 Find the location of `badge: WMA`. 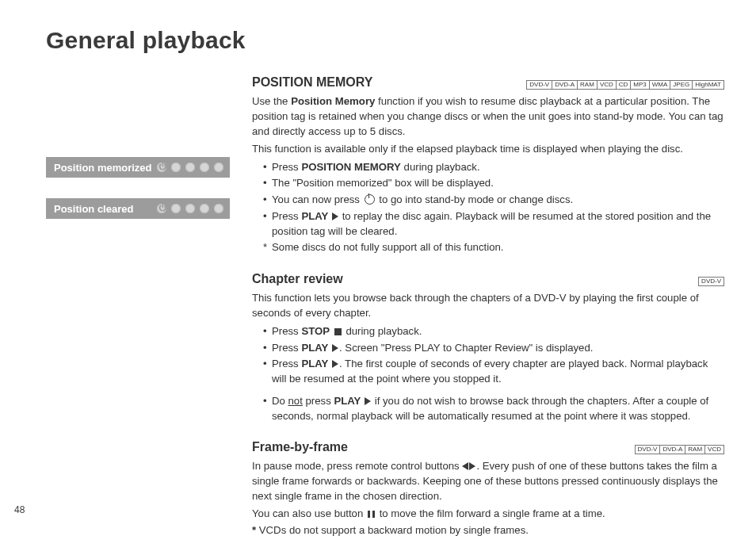

badge: WMA is located at coordinates (660, 85).